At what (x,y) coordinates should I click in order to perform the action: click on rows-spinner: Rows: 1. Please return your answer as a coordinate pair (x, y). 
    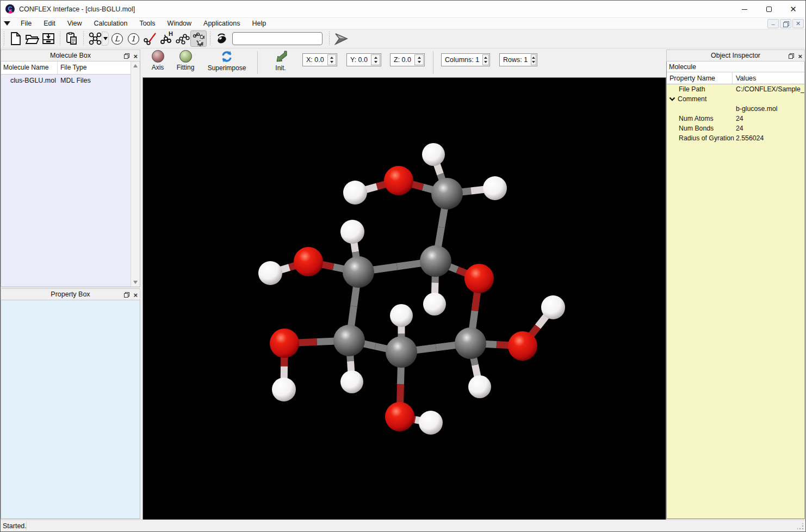
    Looking at the image, I should click on (518, 60).